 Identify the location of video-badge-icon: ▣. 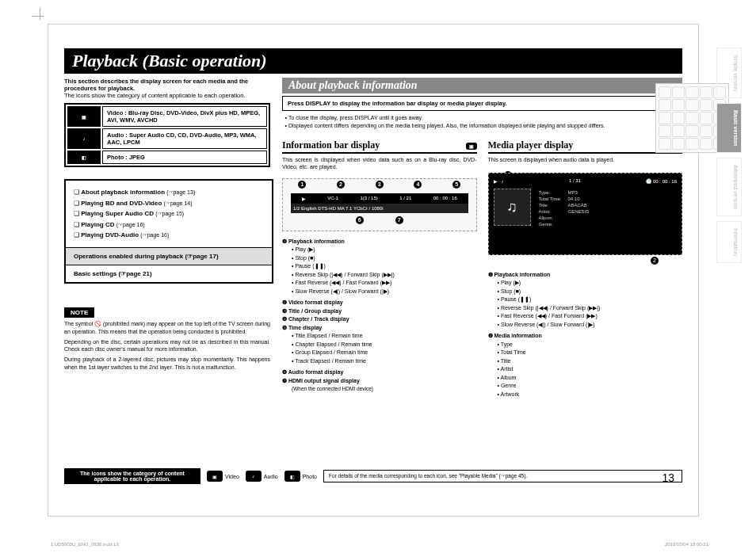
(472, 146).